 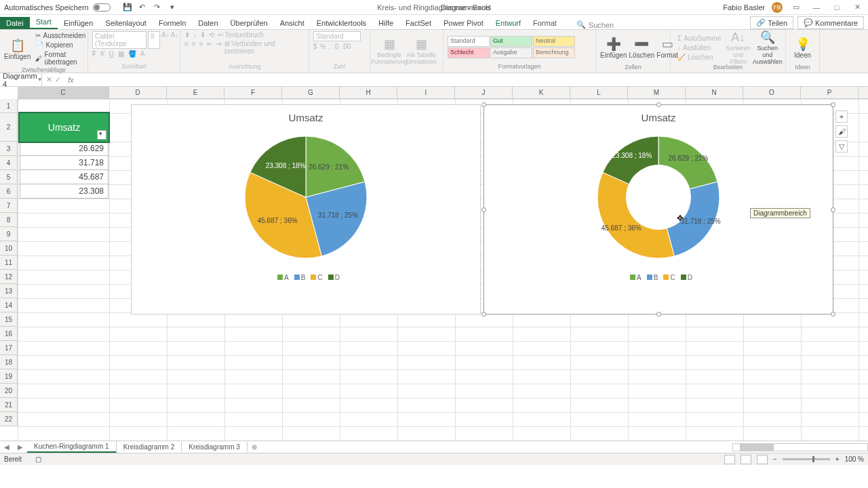 What do you see at coordinates (347, 46) in the screenshot?
I see `dec-dec-icon: .00` at bounding box center [347, 46].